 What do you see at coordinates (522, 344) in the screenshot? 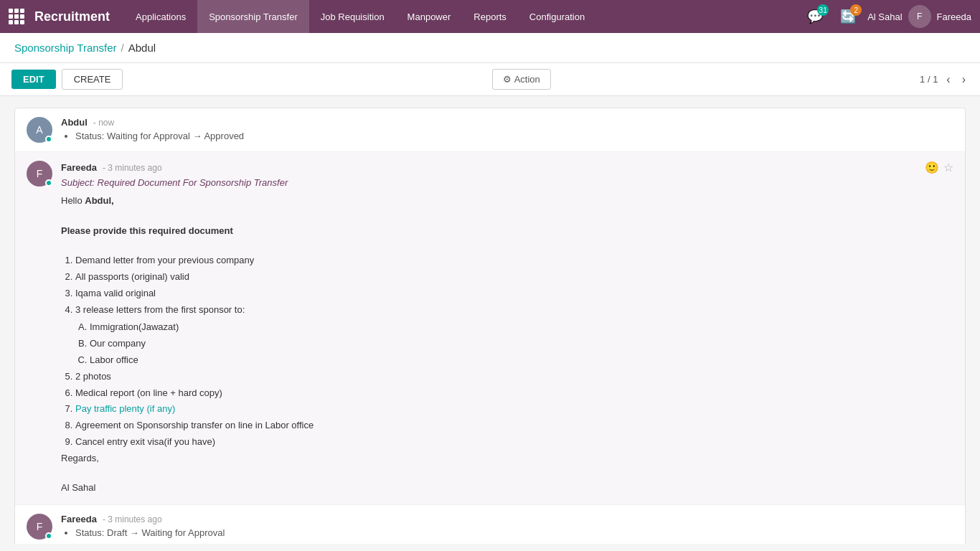
I see `sub-item-b: Our company` at bounding box center [522, 344].